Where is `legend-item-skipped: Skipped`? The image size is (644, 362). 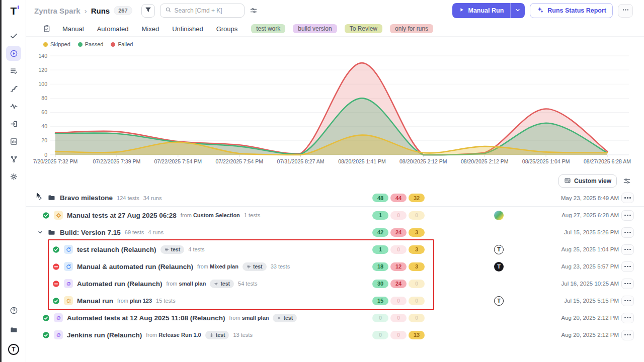 legend-item-skipped: Skipped is located at coordinates (57, 44).